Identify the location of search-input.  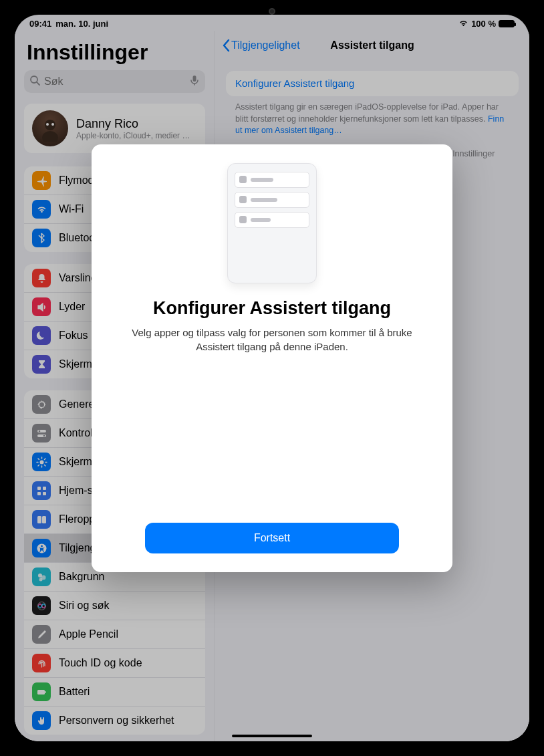
(115, 82).